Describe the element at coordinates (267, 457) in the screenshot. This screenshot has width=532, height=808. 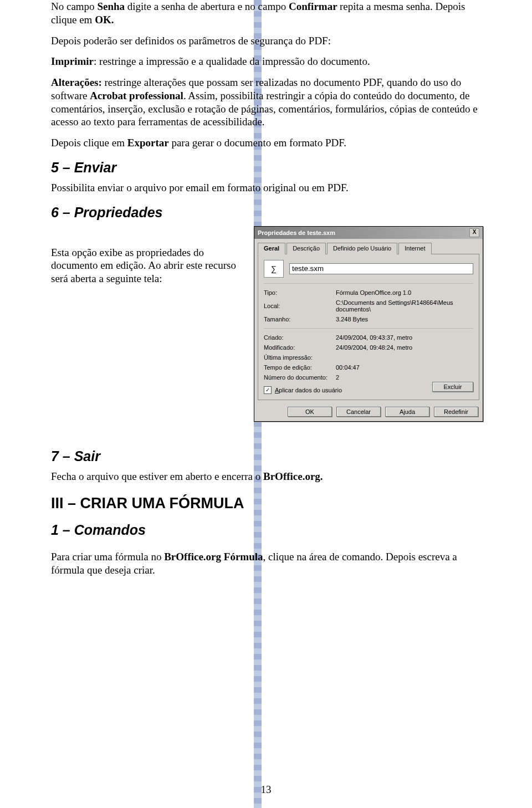
I see `heading-sair: 7 – Sair` at that location.